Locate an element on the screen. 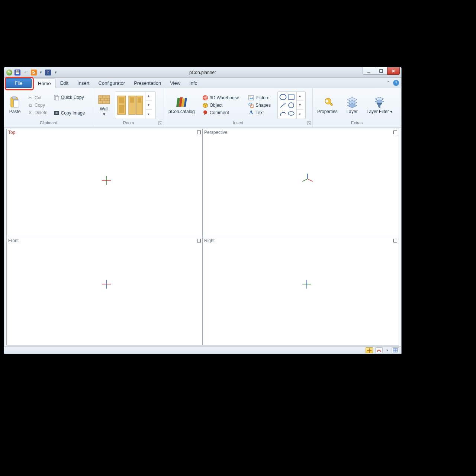  tab-configurator: Configurator is located at coordinates (112, 83).